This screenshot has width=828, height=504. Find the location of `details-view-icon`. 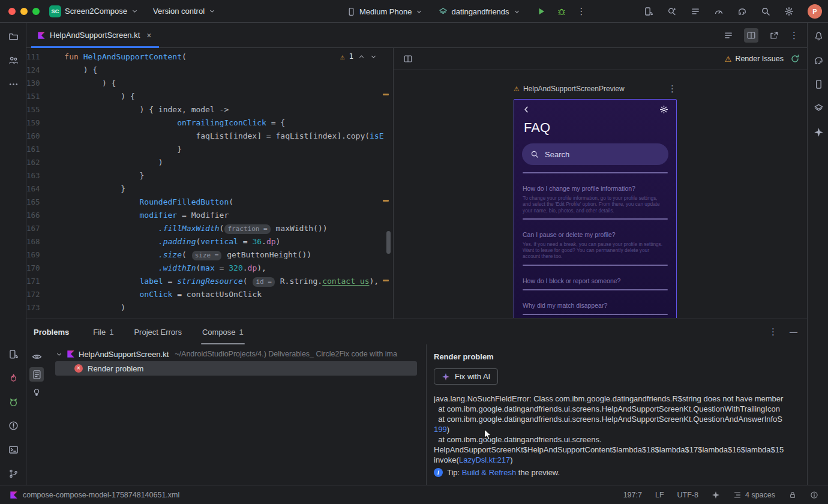

details-view-icon is located at coordinates (37, 374).